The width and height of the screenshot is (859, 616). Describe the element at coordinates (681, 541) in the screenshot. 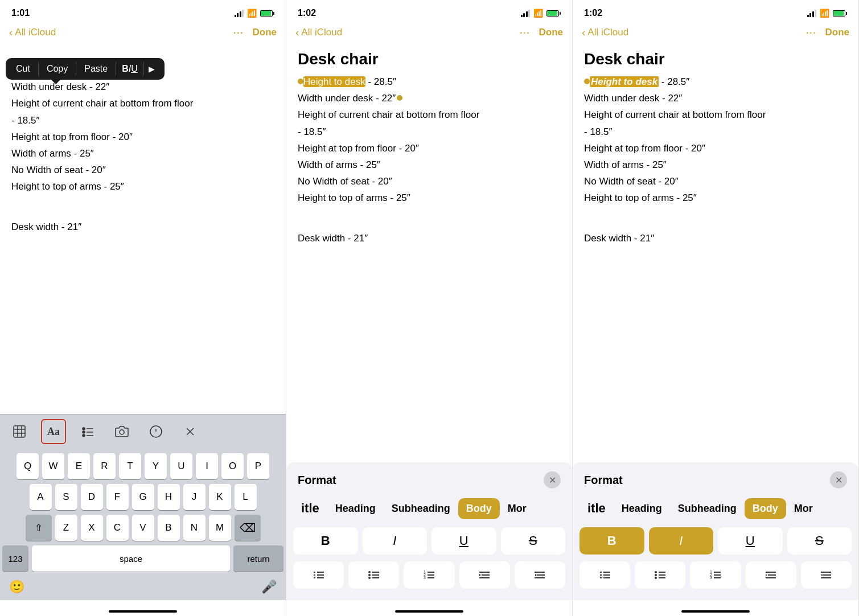

I see `italic-button-3: I` at that location.